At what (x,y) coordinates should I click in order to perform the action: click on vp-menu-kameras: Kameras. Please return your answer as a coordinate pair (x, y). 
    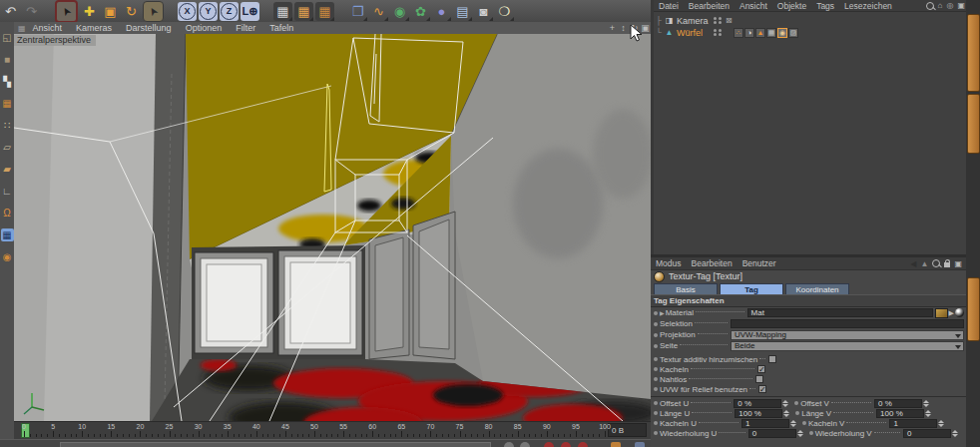
    Looking at the image, I should click on (94, 28).